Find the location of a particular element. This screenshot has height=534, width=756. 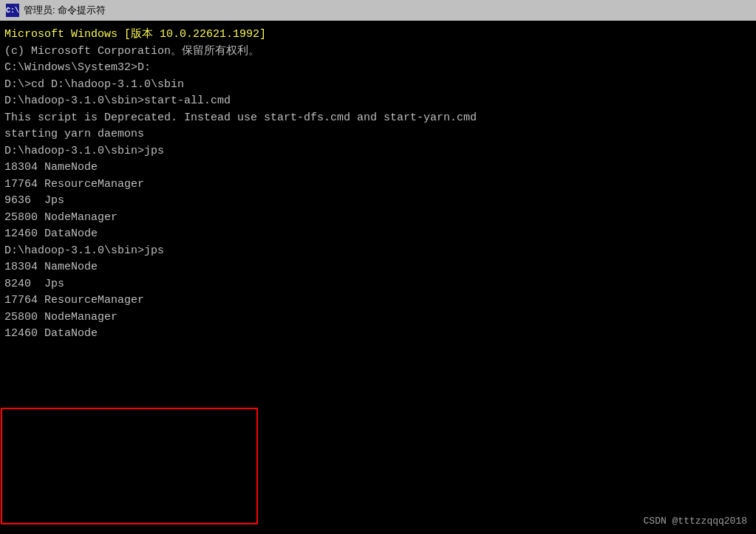

terminal-line: (c) Microsoft Corporation。保留所有权利。 is located at coordinates (378, 52).